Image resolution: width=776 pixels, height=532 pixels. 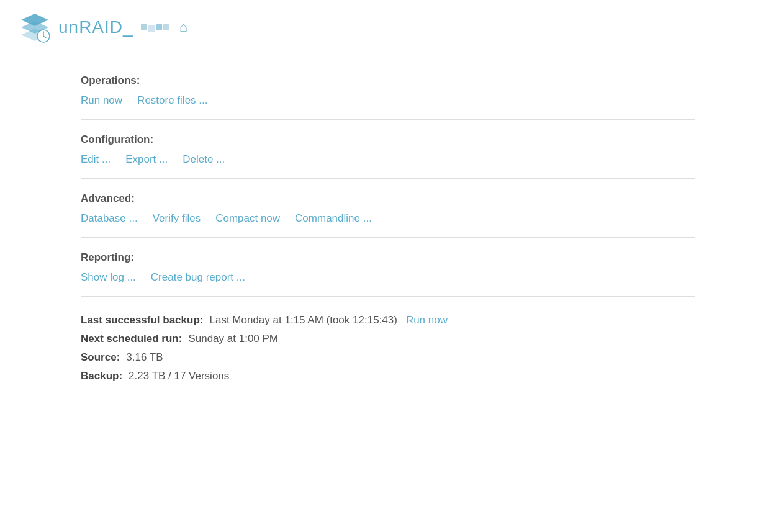 I want to click on link-create-bug-report: Create bug report ..., so click(x=198, y=277).